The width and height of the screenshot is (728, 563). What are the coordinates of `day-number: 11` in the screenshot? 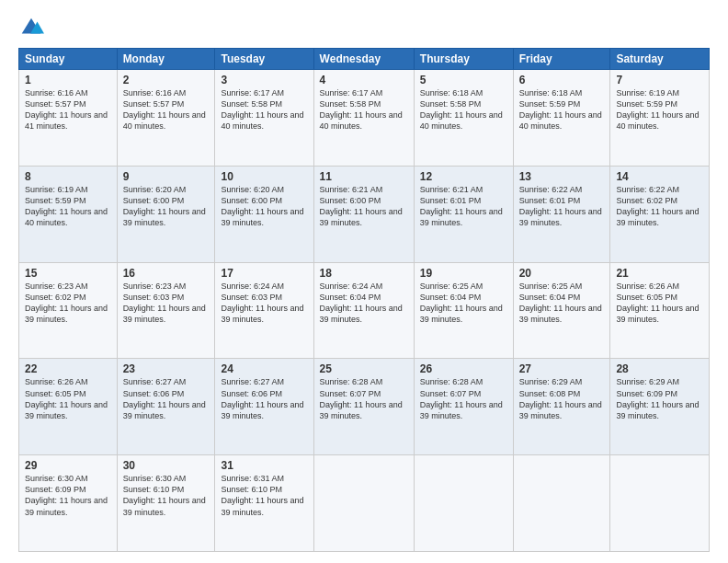 It's located at (364, 177).